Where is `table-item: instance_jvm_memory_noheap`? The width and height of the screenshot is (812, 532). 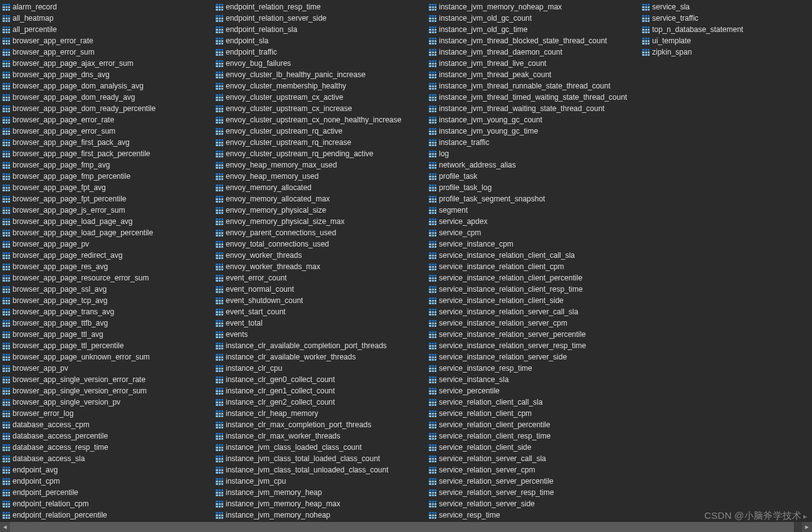
table-item: instance_jvm_memory_noheap is located at coordinates (321, 515).